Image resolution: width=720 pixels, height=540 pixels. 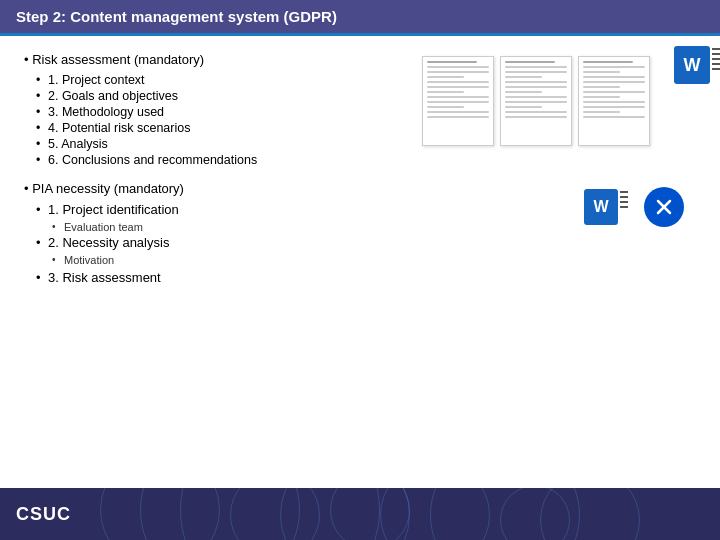 I want to click on footer-logo: CSUC, so click(x=44, y=514).